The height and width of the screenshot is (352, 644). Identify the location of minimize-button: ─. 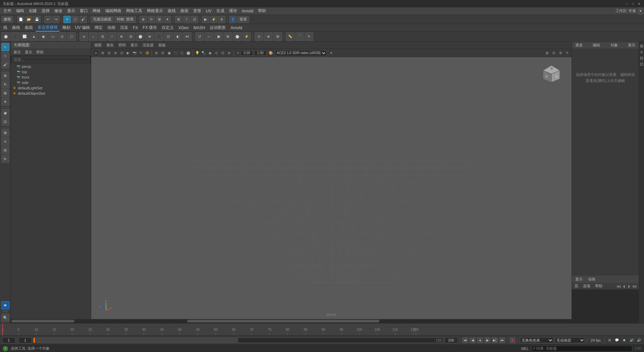
(627, 4).